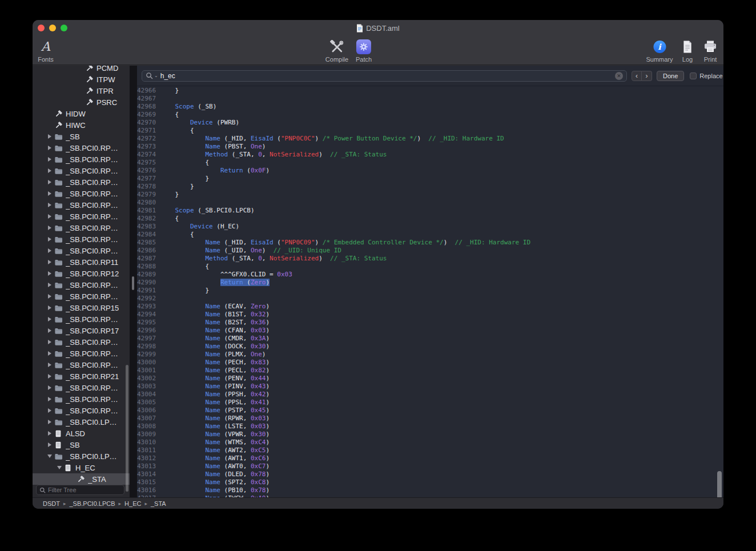  Describe the element at coordinates (127, 428) in the screenshot. I see `sidebar-scrollbar` at that location.